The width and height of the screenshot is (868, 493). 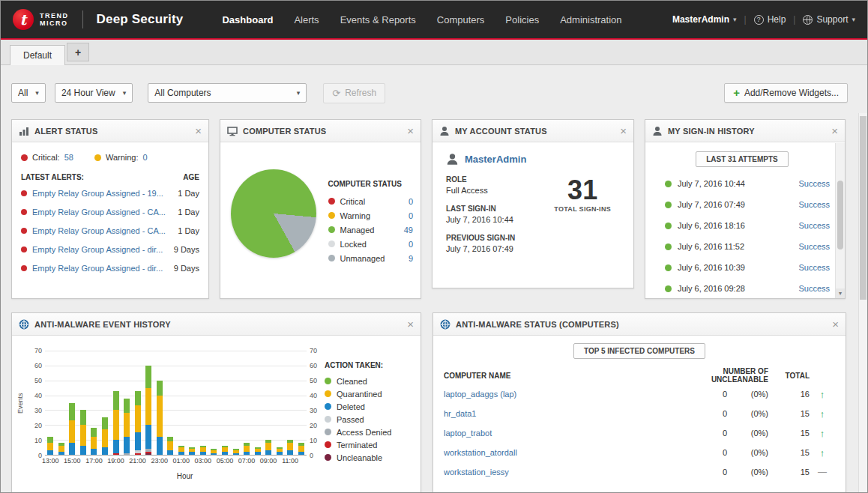 I want to click on last-signin-value: July 7, 2016 10:44, so click(x=533, y=220).